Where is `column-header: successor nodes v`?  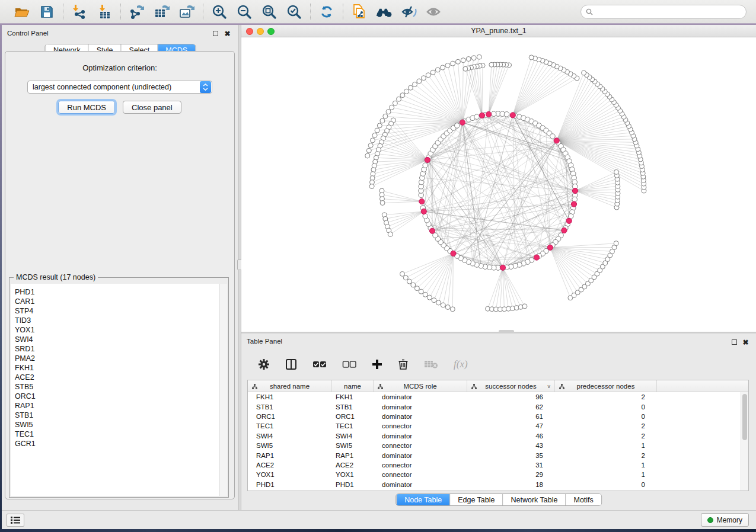 column-header: successor nodes v is located at coordinates (511, 386).